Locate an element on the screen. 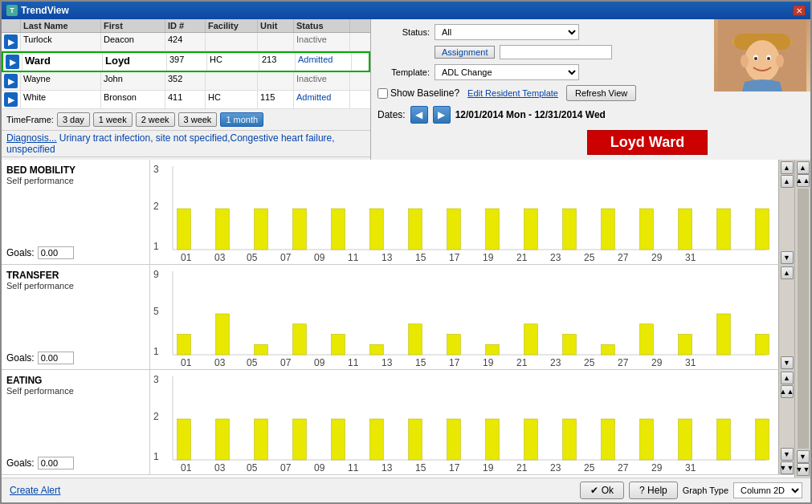  dates-next-button: ▶ is located at coordinates (442, 115).